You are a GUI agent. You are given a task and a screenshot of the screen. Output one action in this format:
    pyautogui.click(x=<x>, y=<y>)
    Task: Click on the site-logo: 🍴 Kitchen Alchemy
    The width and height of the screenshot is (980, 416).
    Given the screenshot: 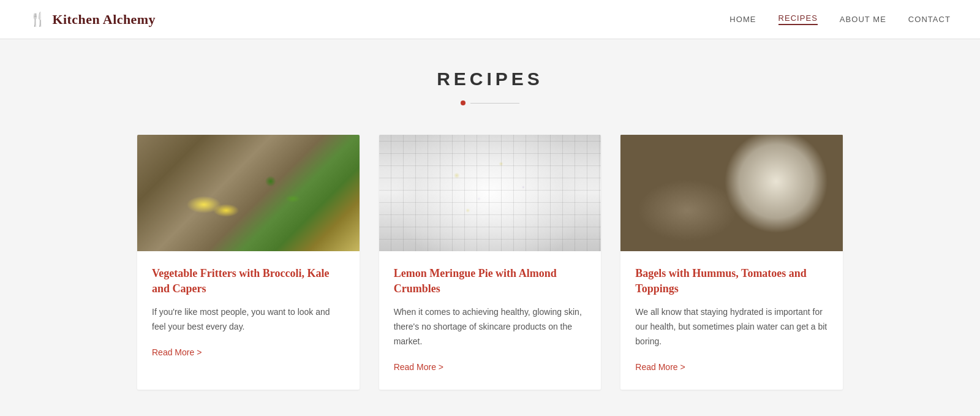 What is the action you would take?
    pyautogui.click(x=92, y=20)
    